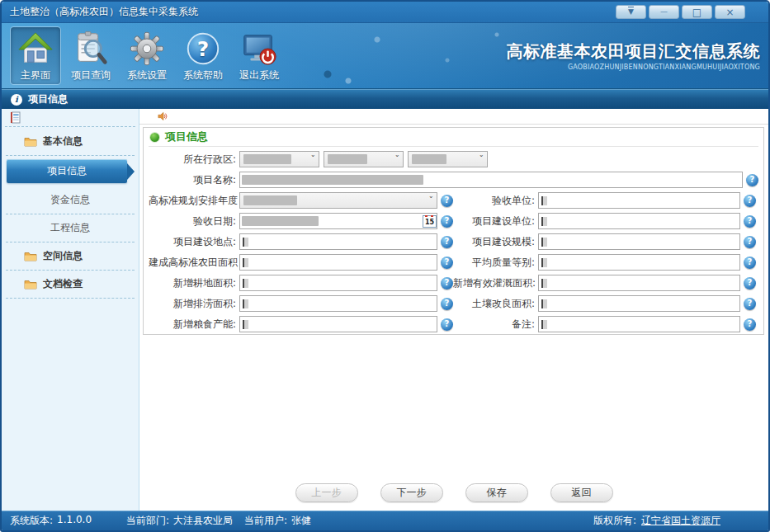 The image size is (770, 532). I want to click on brand-title: 高标准基本农田项目汇交信息系统, so click(634, 51).